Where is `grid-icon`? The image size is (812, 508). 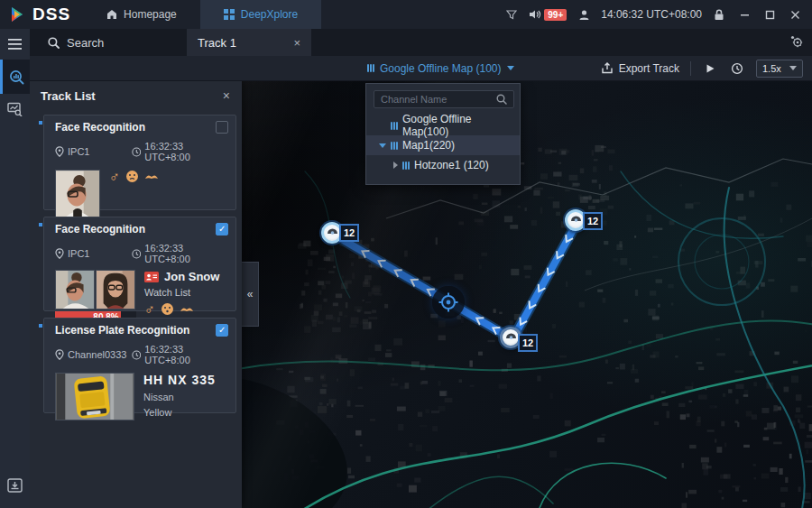
grid-icon is located at coordinates (229, 14).